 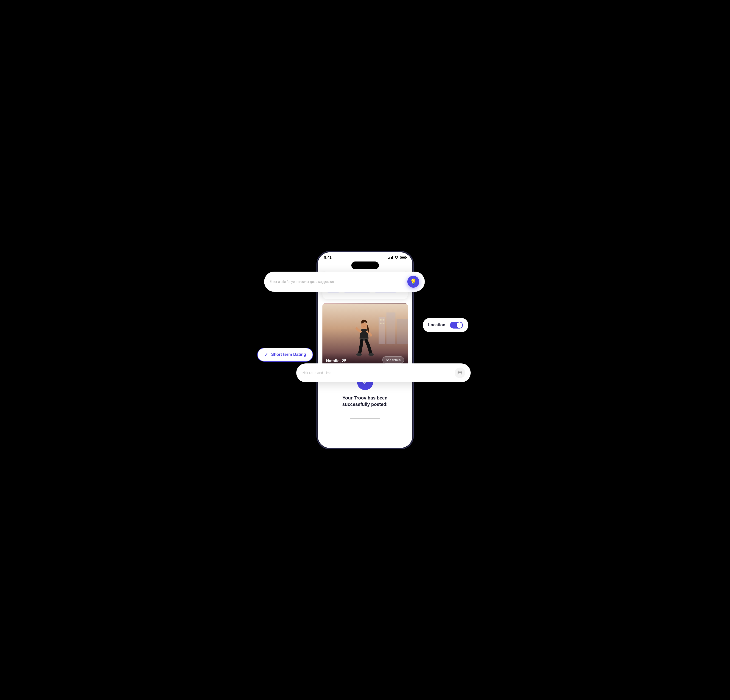 What do you see at coordinates (365, 335) in the screenshot?
I see `profile-image: Natalie, 25 See details` at bounding box center [365, 335].